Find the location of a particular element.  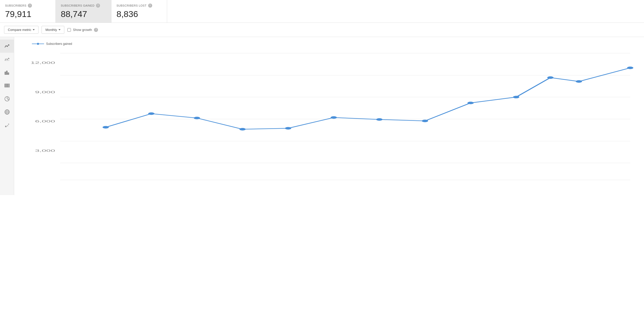

sidebar-item-line-chart is located at coordinates (7, 46).